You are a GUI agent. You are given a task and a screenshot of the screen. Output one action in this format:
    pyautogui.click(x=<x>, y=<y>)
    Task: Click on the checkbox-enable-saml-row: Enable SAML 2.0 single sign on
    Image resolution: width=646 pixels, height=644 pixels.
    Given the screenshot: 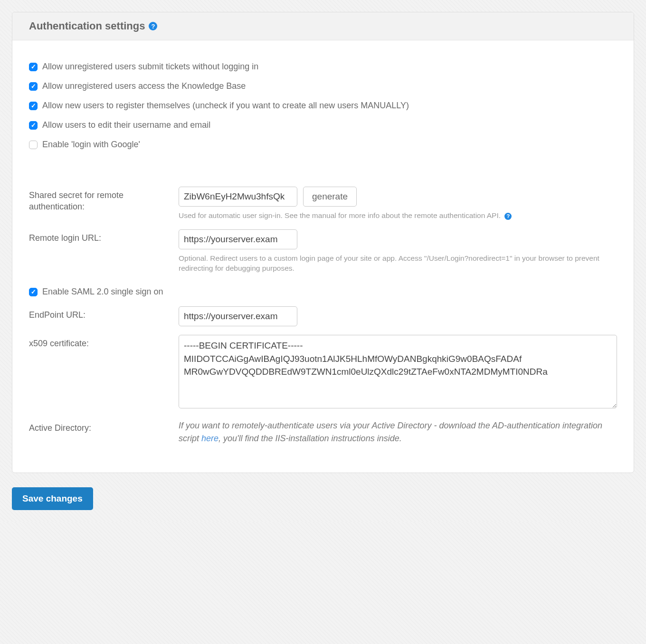 What is the action you would take?
    pyautogui.click(x=323, y=292)
    